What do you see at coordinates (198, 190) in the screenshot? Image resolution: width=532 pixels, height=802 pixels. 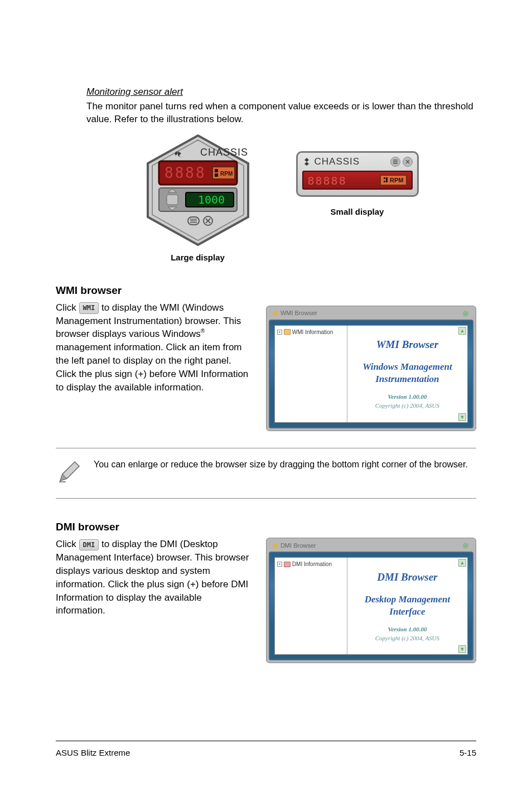 I see `chassis-hexagon-svg: CHASSIS 8888 RPM 1000` at bounding box center [198, 190].